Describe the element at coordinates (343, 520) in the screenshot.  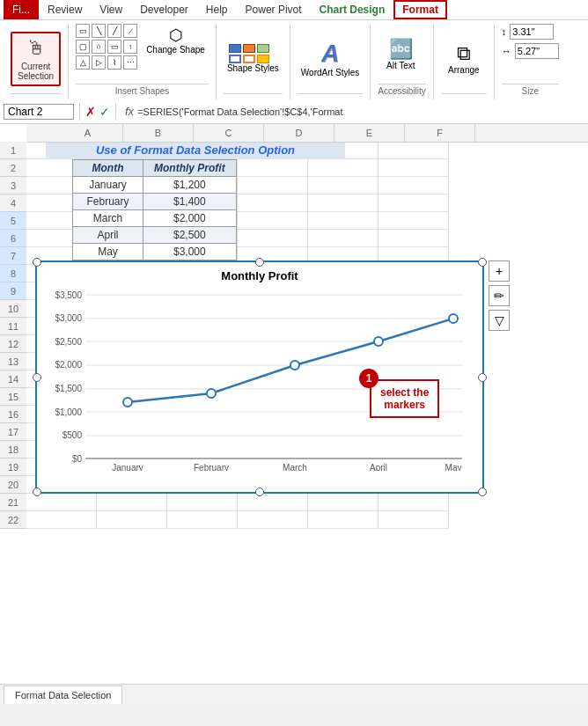
I see `cell-e22` at that location.